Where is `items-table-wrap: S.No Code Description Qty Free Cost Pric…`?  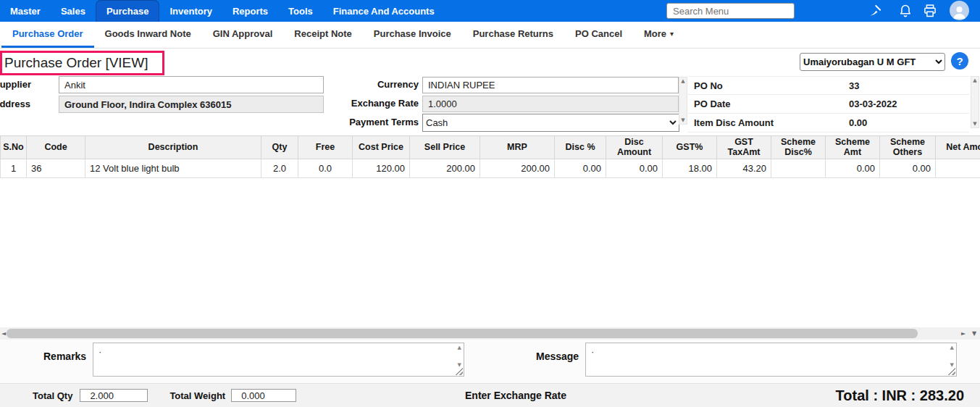
items-table-wrap: S.No Code Description Qty Free Cost Pric… is located at coordinates (490, 156).